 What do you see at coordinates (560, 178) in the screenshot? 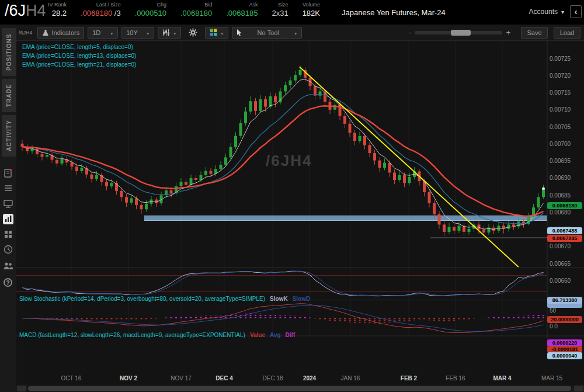
I see `price-axis-label: 0.00690` at bounding box center [560, 178].